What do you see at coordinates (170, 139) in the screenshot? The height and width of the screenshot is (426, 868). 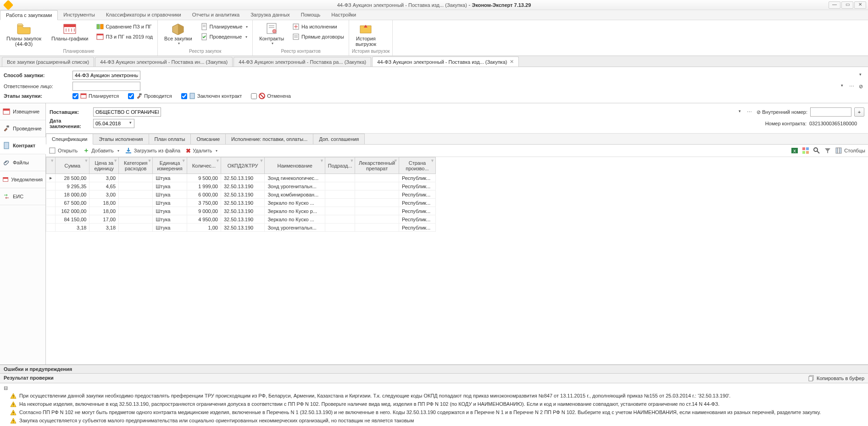 I see `subtab-payplan: План оплаты` at bounding box center [170, 139].